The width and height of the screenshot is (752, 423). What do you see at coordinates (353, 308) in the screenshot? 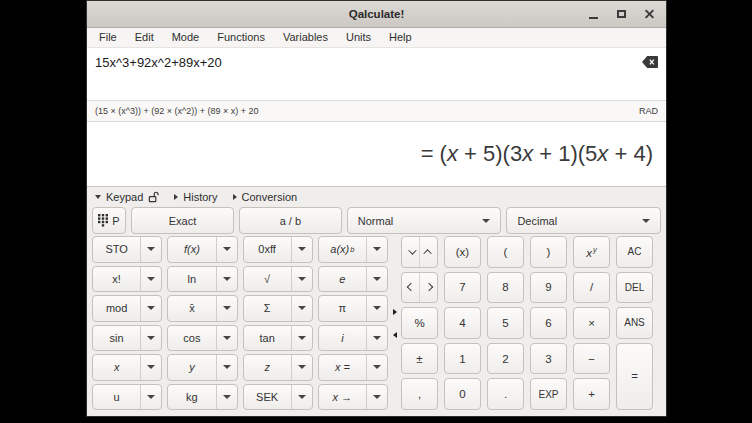
I see `key-pi: π` at bounding box center [353, 308].